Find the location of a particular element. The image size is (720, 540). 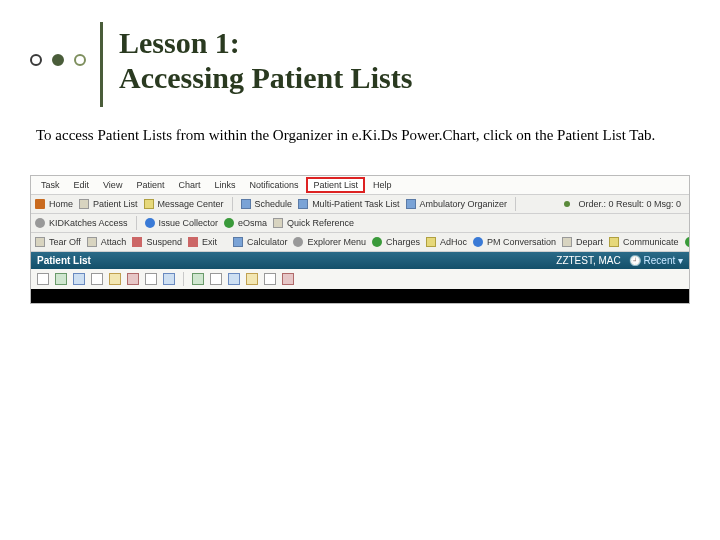

patient-list-button: Patient List is located at coordinates (108, 204).